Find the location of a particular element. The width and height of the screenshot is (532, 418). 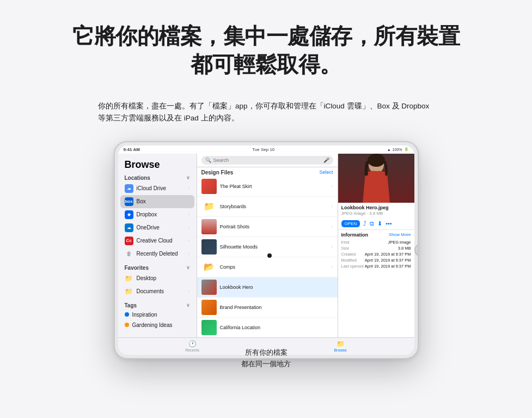

file-item-lookbook: Lookbook Hero is located at coordinates (267, 288).